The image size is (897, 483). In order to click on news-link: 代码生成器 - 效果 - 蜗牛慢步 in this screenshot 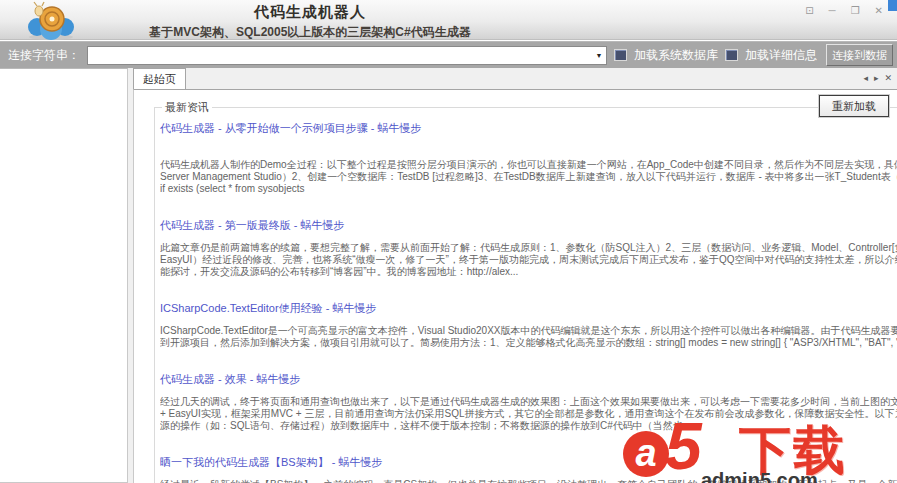, I will do `click(230, 380)`.